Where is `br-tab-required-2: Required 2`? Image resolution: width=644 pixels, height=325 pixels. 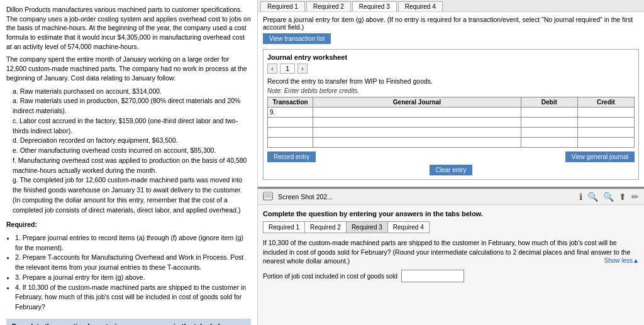 br-tab-required-2: Required 2 is located at coordinates (326, 228).